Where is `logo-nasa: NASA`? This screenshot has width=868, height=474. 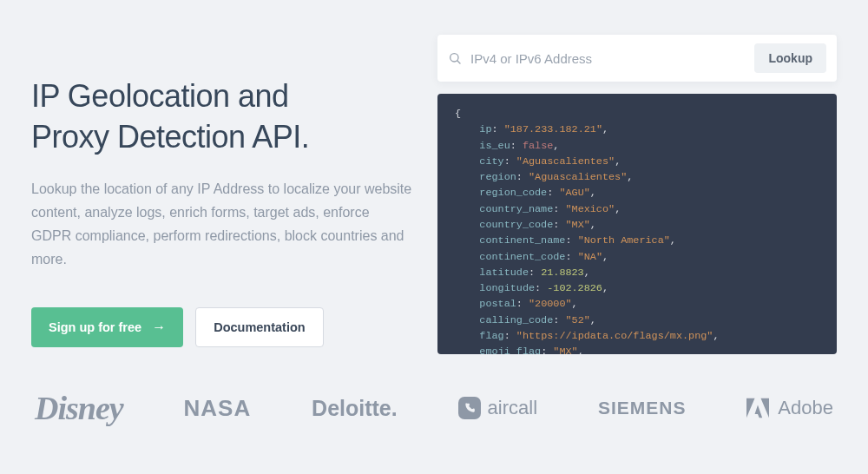
logo-nasa: NASA is located at coordinates (218, 408).